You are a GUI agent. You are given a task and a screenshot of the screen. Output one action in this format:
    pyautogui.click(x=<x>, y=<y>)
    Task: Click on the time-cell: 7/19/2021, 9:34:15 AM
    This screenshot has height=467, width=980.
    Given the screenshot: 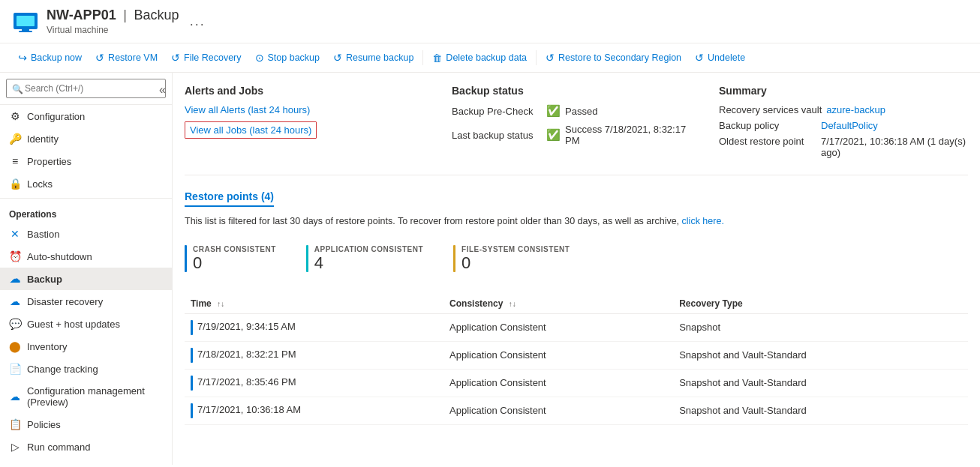 What is the action you would take?
    pyautogui.click(x=314, y=327)
    